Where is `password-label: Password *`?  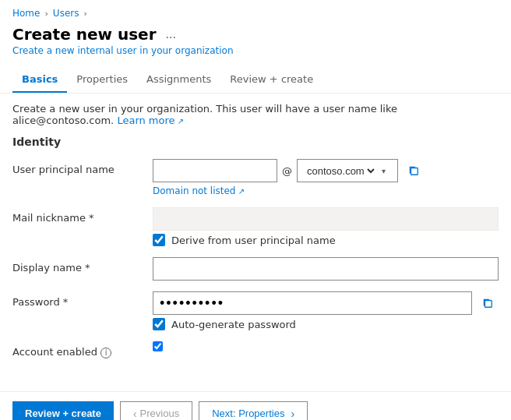
password-label: Password * is located at coordinates (83, 299).